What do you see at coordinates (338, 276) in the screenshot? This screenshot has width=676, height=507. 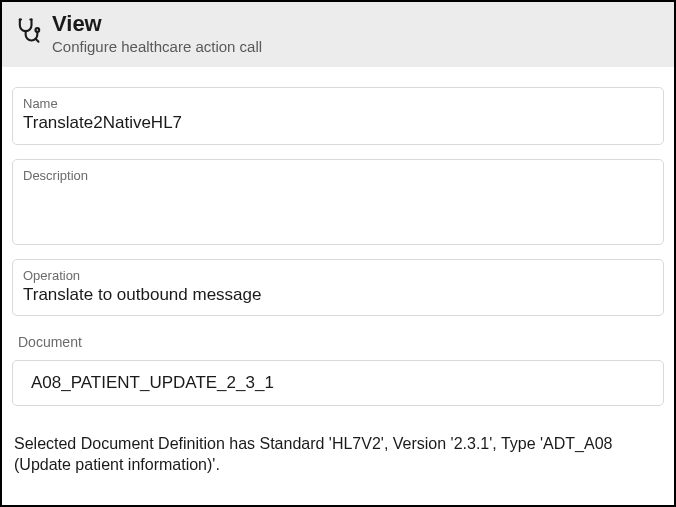 I see `operation-label: Operation` at bounding box center [338, 276].